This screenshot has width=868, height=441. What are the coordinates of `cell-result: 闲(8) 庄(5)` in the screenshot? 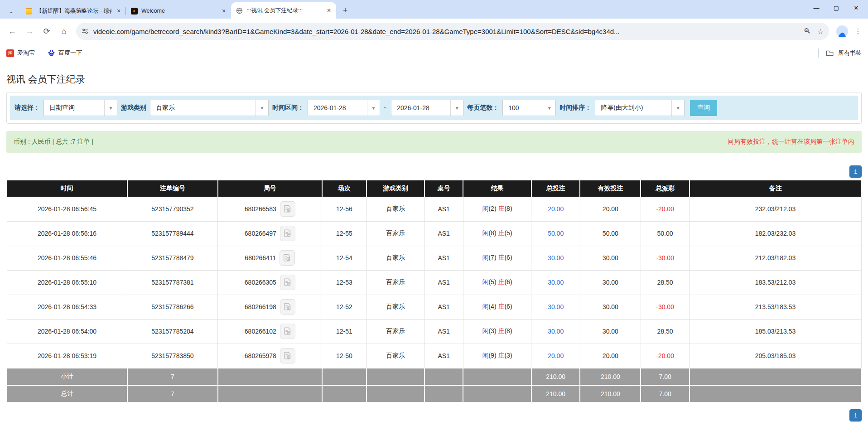 It's located at (497, 233).